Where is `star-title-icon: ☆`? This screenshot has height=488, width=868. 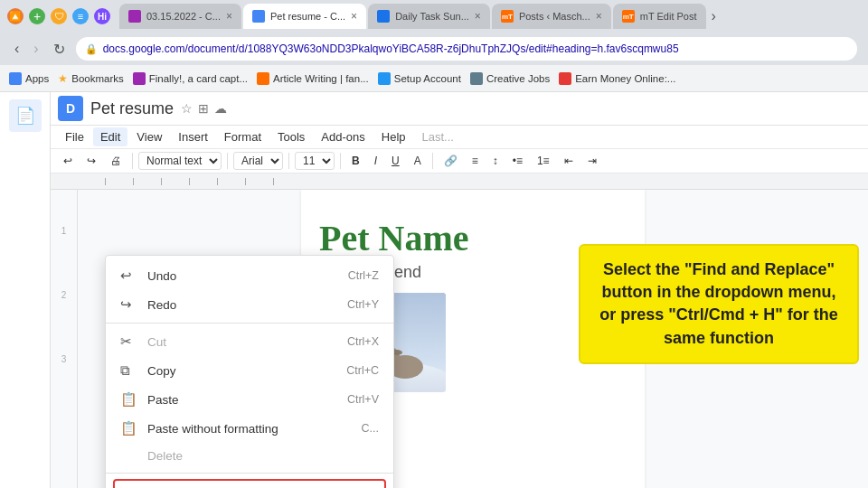 star-title-icon: ☆ is located at coordinates (186, 108).